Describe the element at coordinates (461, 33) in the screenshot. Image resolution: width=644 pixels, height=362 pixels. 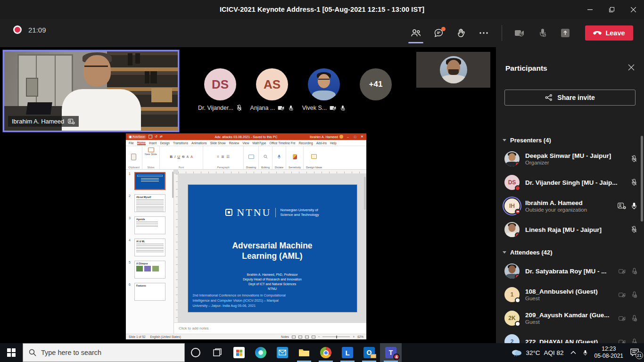
I see `raise-hand-button` at that location.